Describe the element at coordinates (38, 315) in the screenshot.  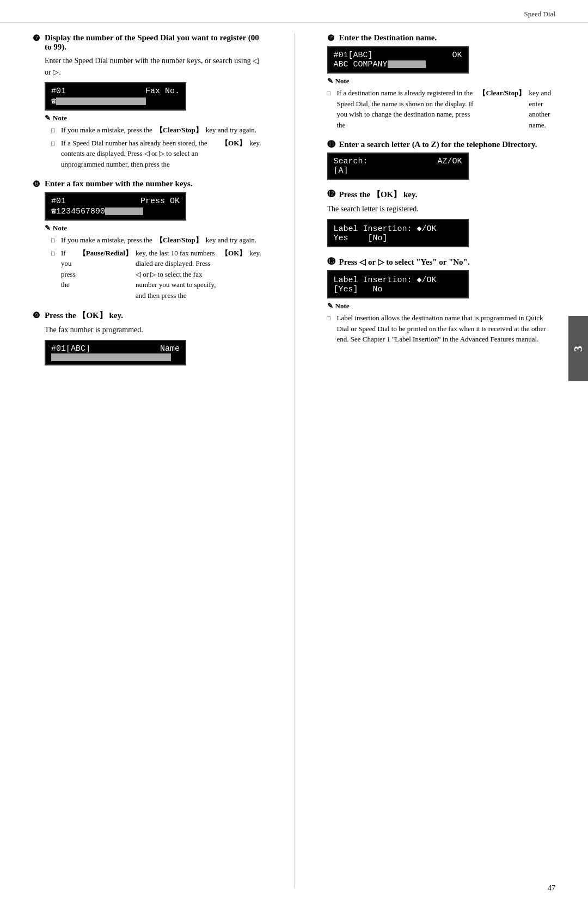
I see `step-9-num: ❾` at that location.